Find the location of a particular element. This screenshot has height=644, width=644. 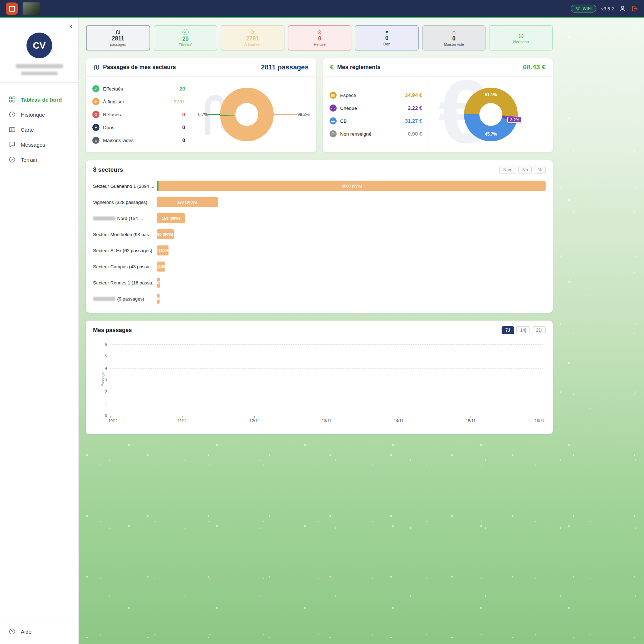

card-title: Mes règlements is located at coordinates (359, 67).